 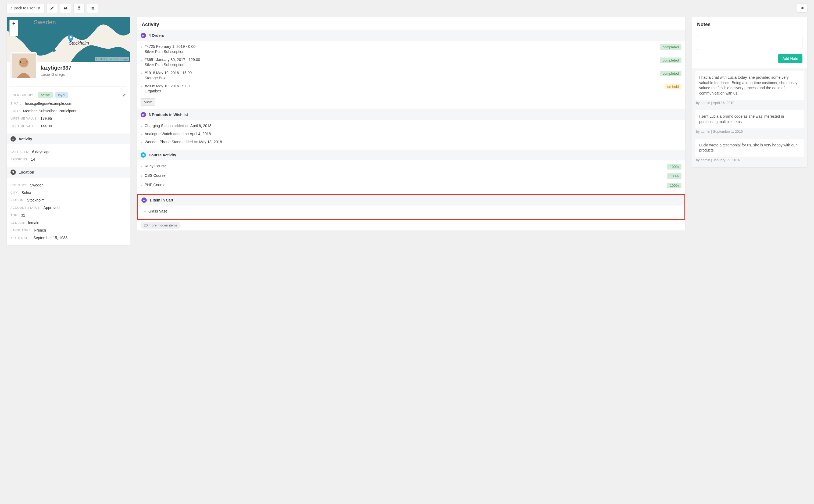 I want to click on orders-header-label: 4 Orders, so click(x=157, y=35).